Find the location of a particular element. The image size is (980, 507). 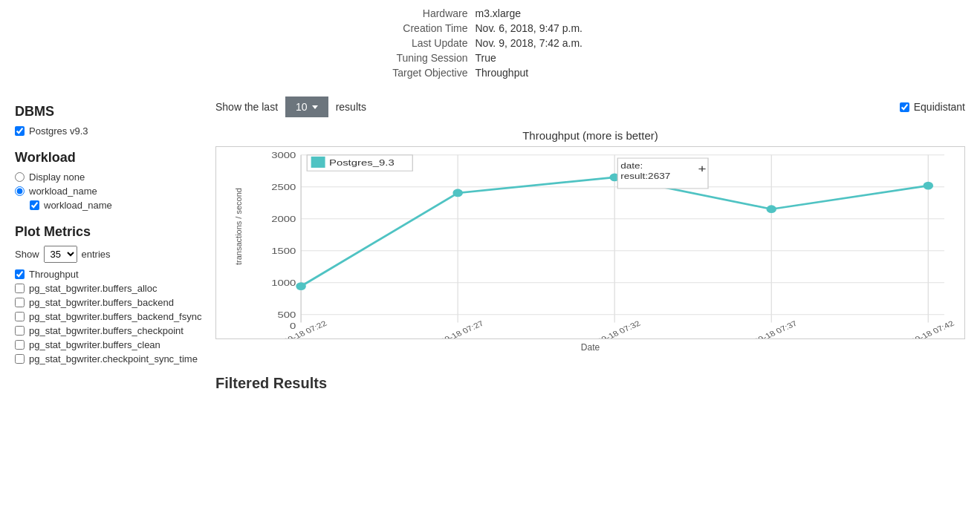

metric-checkbox-buffers-backend-fsync is located at coordinates (19, 316).